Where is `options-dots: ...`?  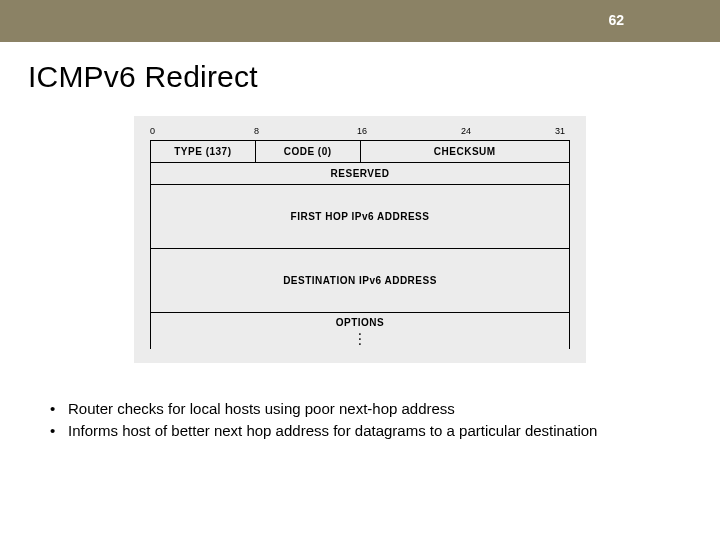 options-dots: ... is located at coordinates (360, 336).